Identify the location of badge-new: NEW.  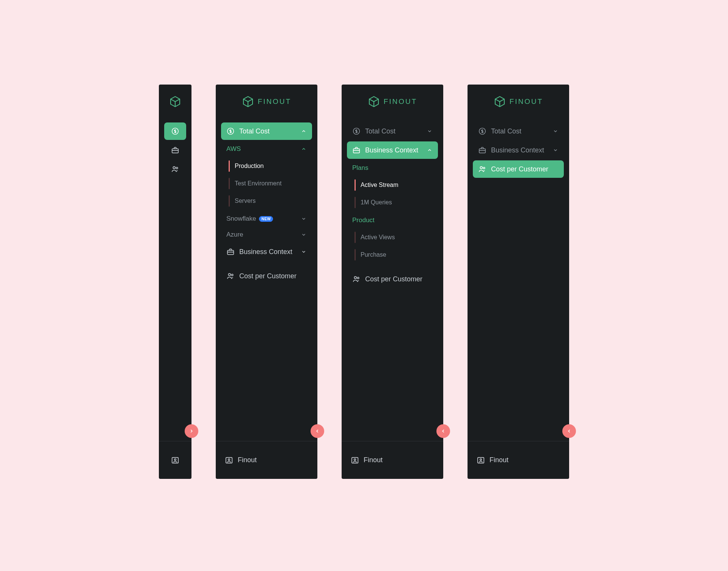
(266, 219).